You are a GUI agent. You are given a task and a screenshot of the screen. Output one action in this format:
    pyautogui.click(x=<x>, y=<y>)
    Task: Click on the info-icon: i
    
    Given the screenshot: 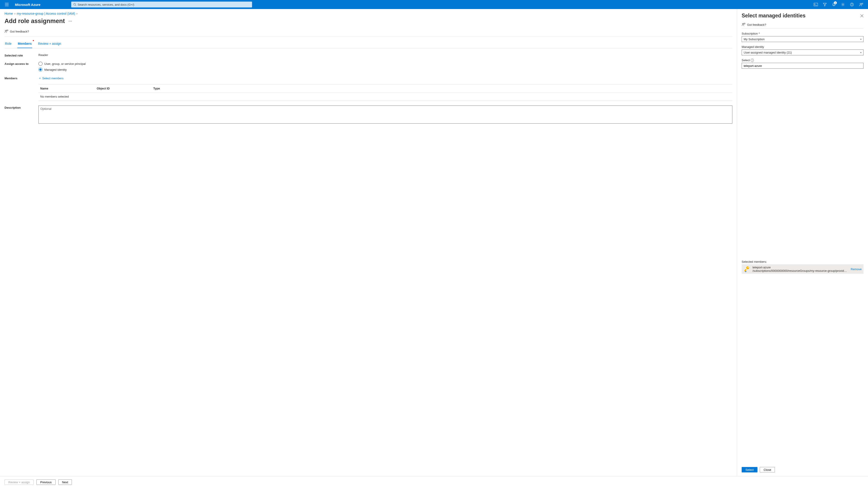 What is the action you would take?
    pyautogui.click(x=752, y=60)
    